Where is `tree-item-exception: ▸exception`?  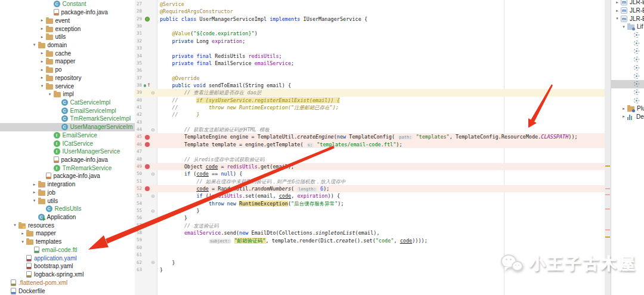 tree-item-exception: ▸exception is located at coordinates (67, 29).